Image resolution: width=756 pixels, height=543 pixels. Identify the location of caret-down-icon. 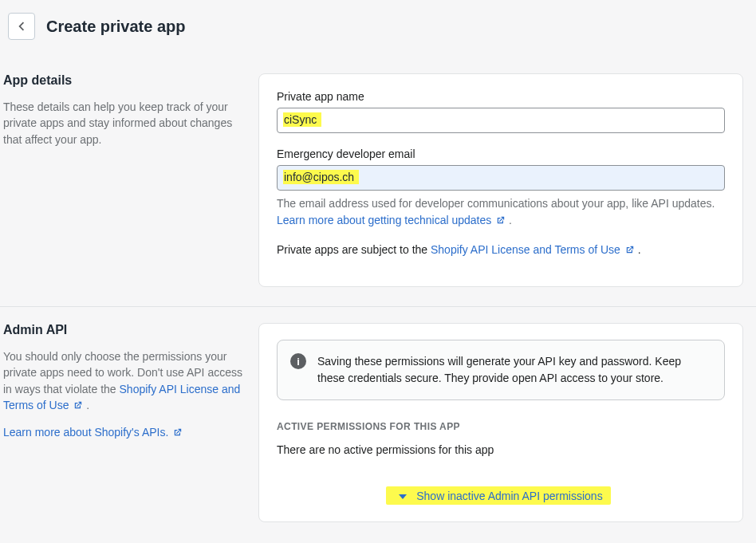
(403, 497).